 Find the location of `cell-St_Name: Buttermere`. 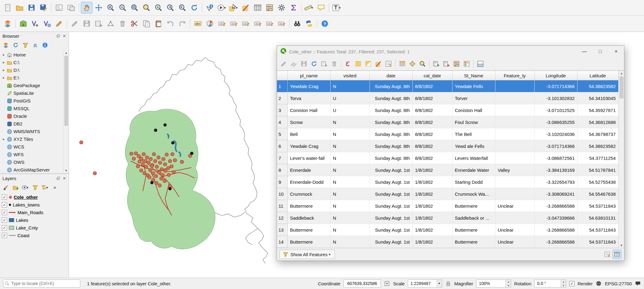

cell-St_Name: Buttermere is located at coordinates (474, 242).